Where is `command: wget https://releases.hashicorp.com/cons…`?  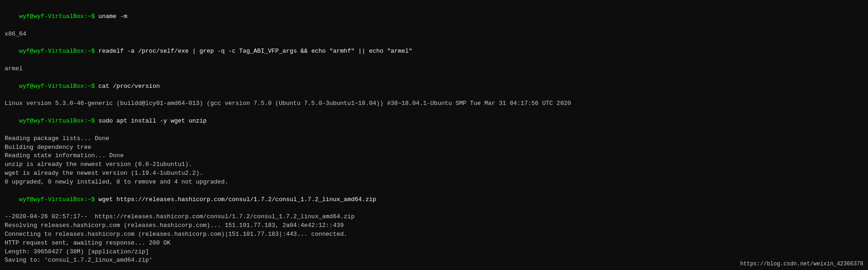 command: wget https://releases.hashicorp.com/cons… is located at coordinates (238, 200).